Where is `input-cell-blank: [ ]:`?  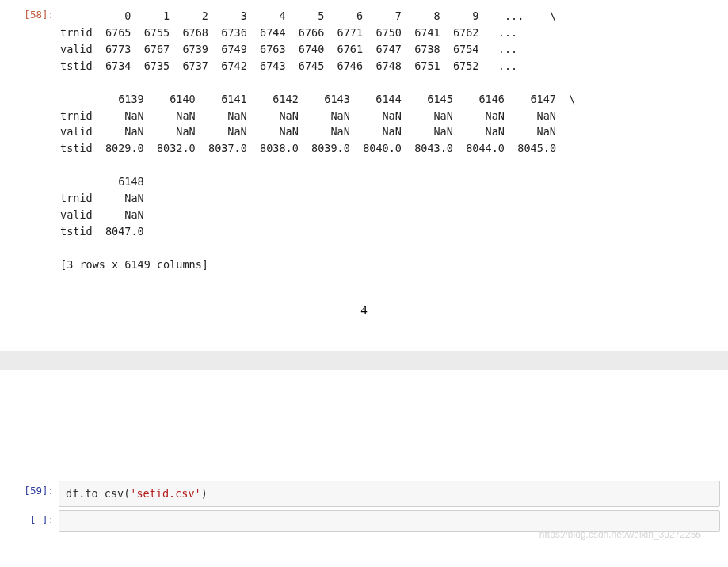
input-cell-blank: [ ]: is located at coordinates (364, 521).